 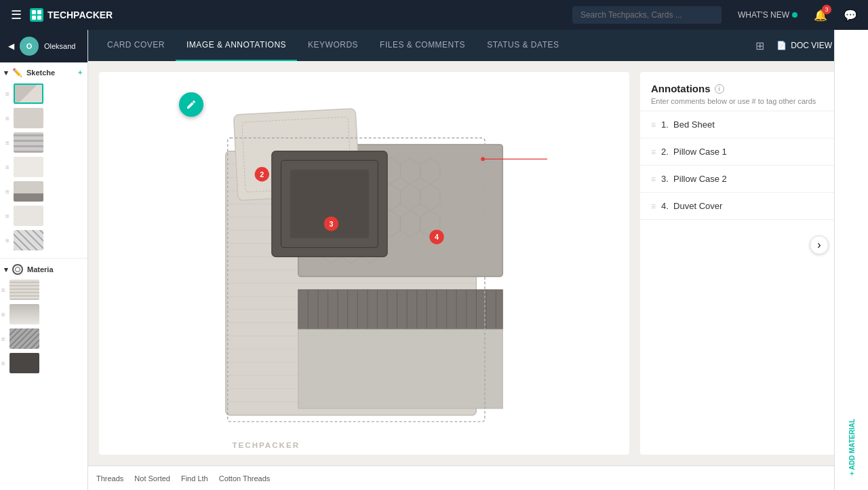 What do you see at coordinates (262, 174) in the screenshot?
I see `svg-text: 2` at bounding box center [262, 174].